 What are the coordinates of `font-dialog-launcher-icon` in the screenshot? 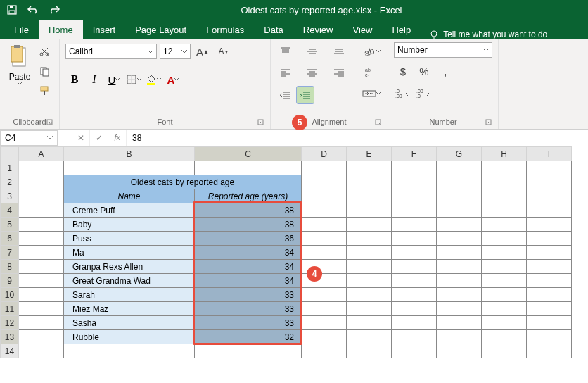 It's located at (261, 123).